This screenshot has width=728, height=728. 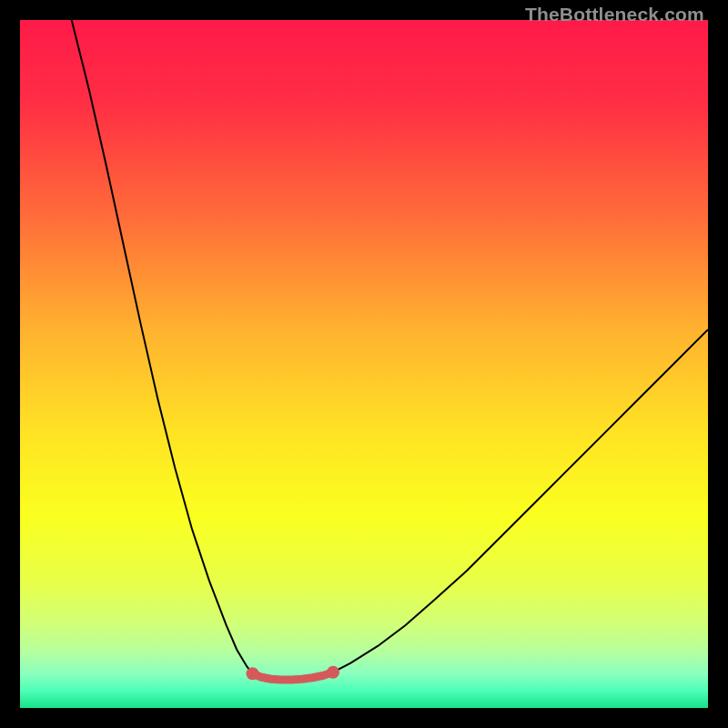 I want to click on curve-highlighted-bottom, so click(x=293, y=676).